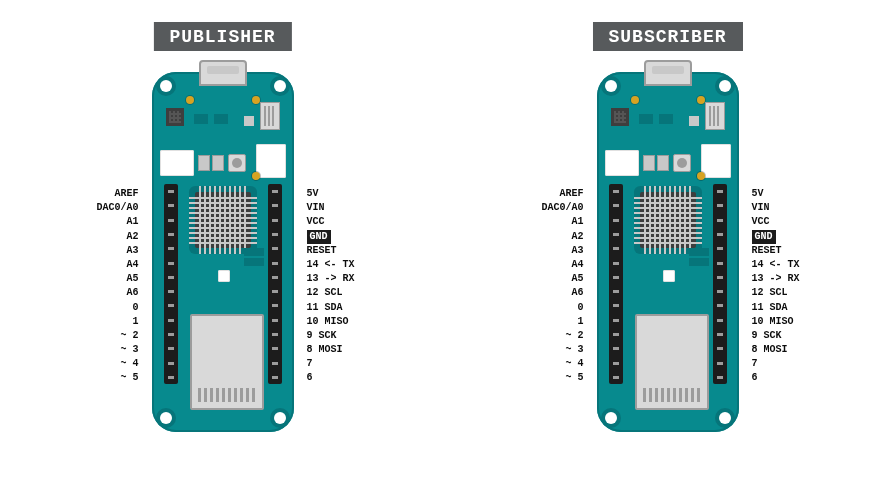 This screenshot has height=501, width=890. What do you see at coordinates (767, 250) in the screenshot?
I see `pin-label: RESET` at bounding box center [767, 250].